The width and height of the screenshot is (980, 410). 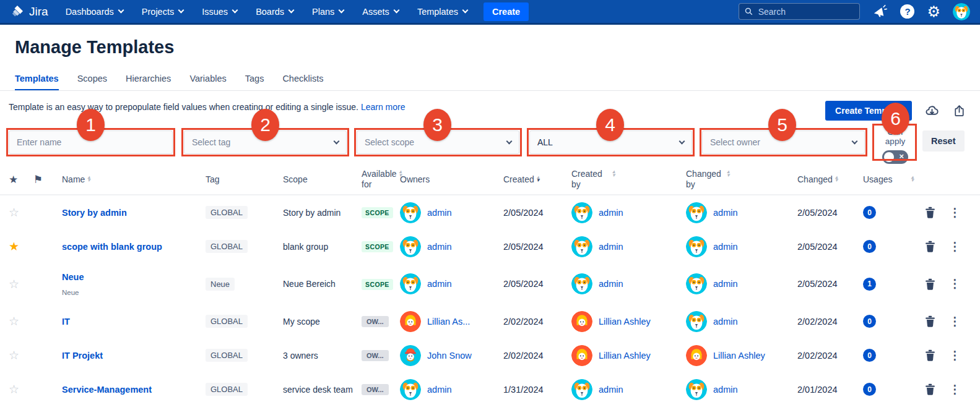 What do you see at coordinates (961, 12) in the screenshot?
I see `user-avatar` at bounding box center [961, 12].